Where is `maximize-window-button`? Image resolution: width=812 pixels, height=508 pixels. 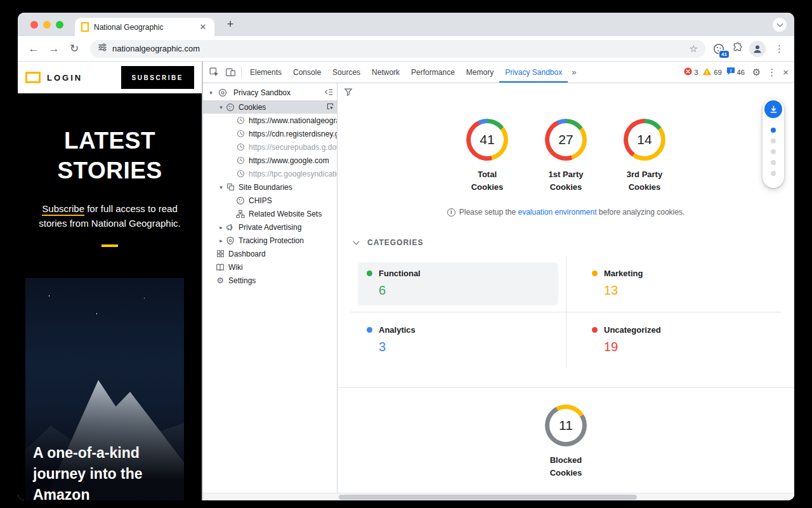 maximize-window-button is located at coordinates (60, 25).